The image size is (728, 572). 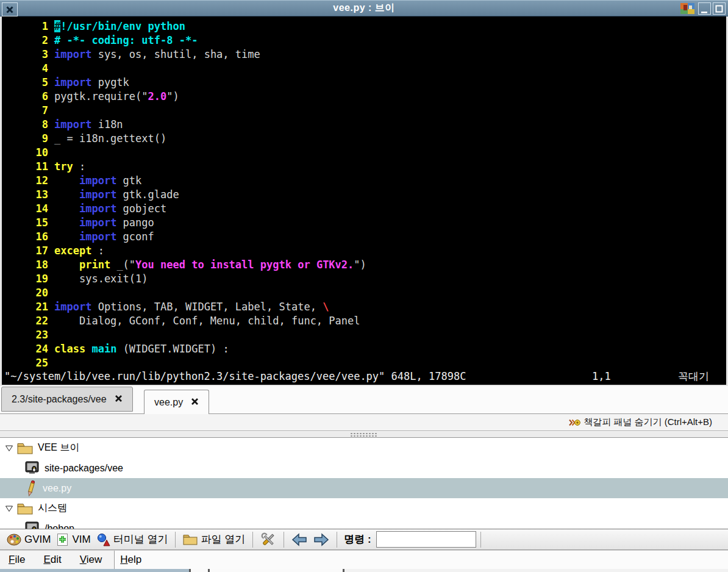 I want to click on line-number: 7, so click(x=25, y=111).